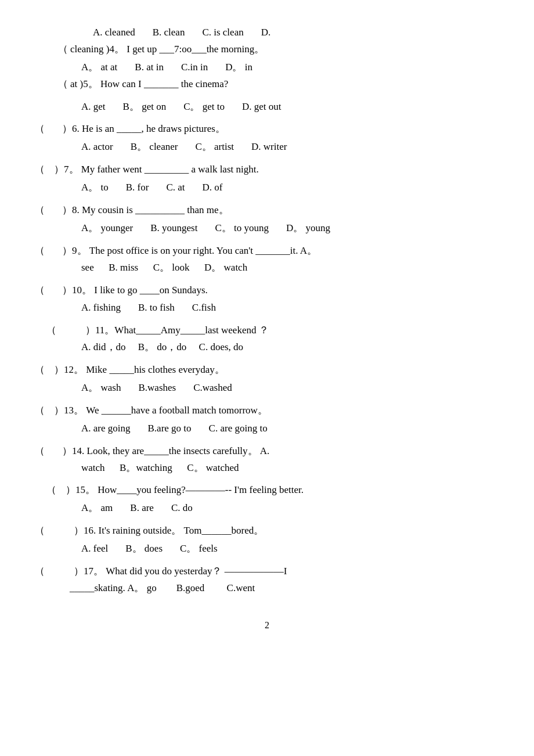 This screenshot has height=756, width=534. I want to click on question-text: ）17。 What did you do yesterday？ ——————I, so click(180, 571).